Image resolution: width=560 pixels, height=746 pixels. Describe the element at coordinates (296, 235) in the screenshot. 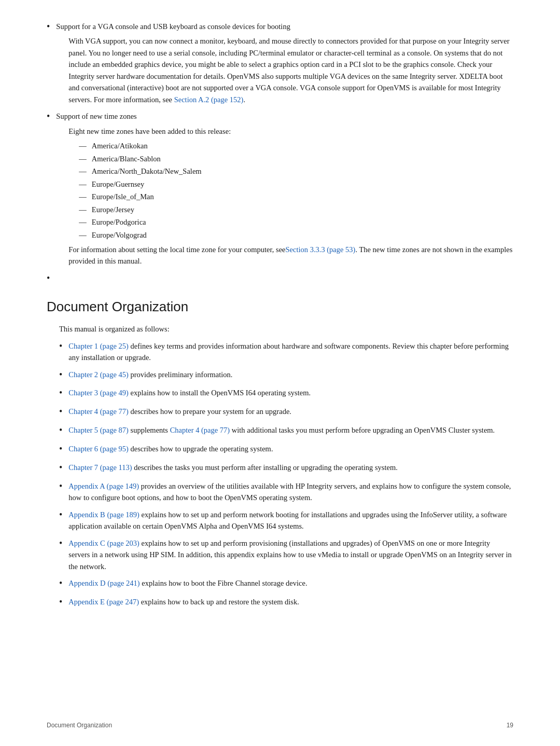

I see `list-item: —Europe/Volgograd` at that location.